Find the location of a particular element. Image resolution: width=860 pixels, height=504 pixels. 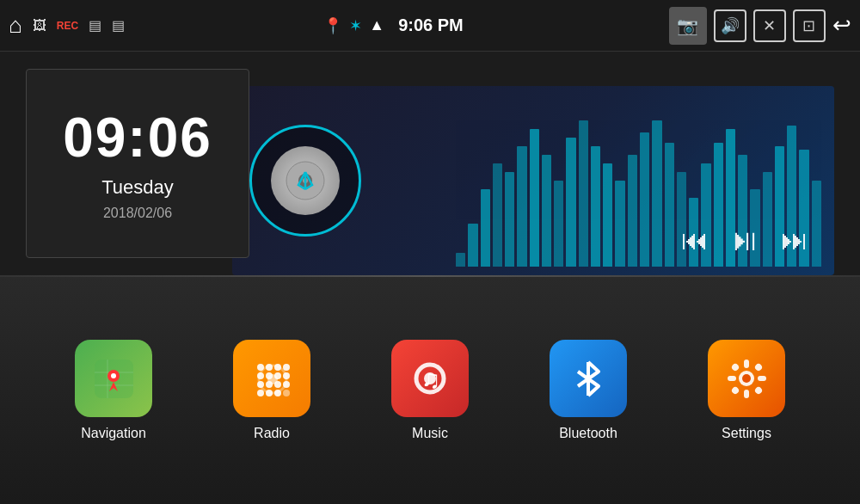

bluetooth-label: Bluetooth is located at coordinates (588, 433).